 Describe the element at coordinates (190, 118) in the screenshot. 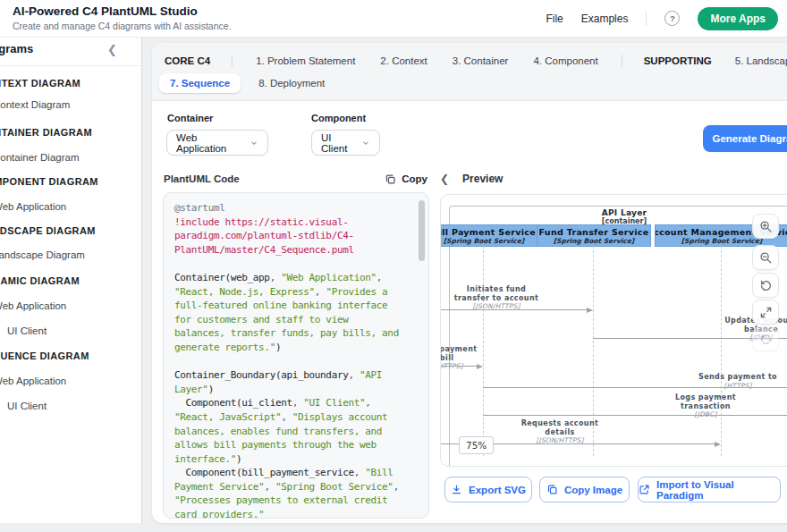

I see `container-select-label: Container` at that location.